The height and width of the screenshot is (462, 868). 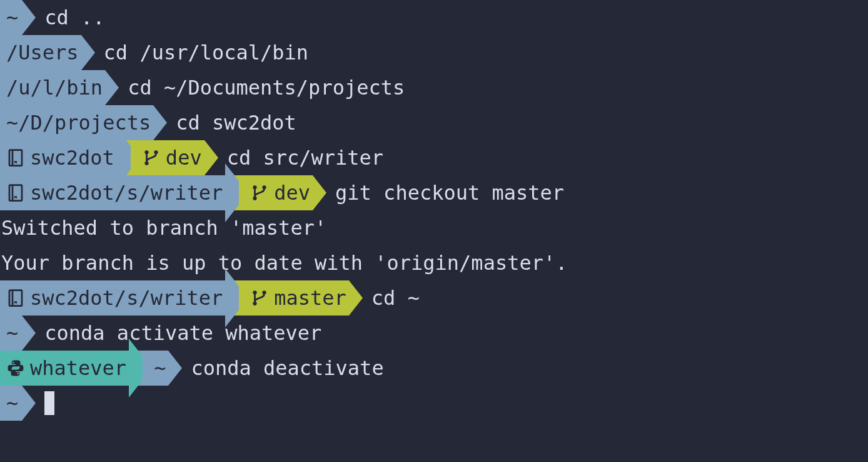 I want to click on command-input: cd .., so click(x=70, y=18).